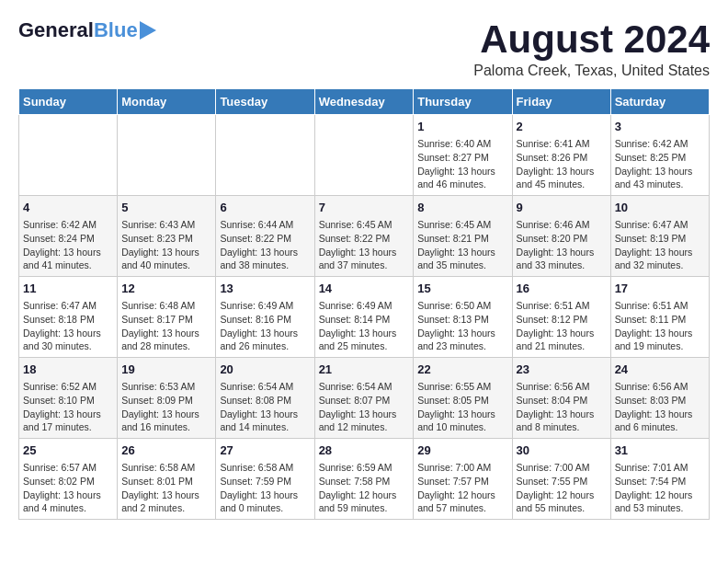 The height and width of the screenshot is (563, 728). What do you see at coordinates (463, 155) in the screenshot?
I see `calendar-day-cell: 1Sunrise: 6:40 AM Sunset: 8:27 PM Daylig…` at bounding box center [463, 155].